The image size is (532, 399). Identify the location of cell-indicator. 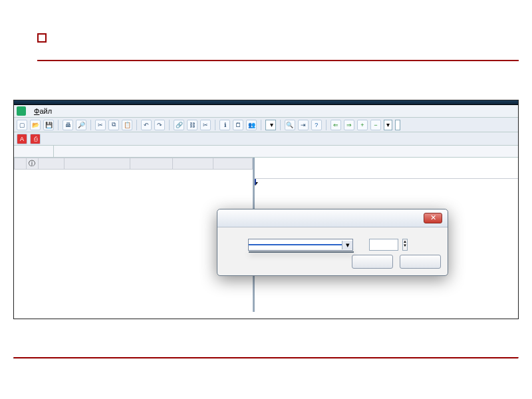
(34, 152).